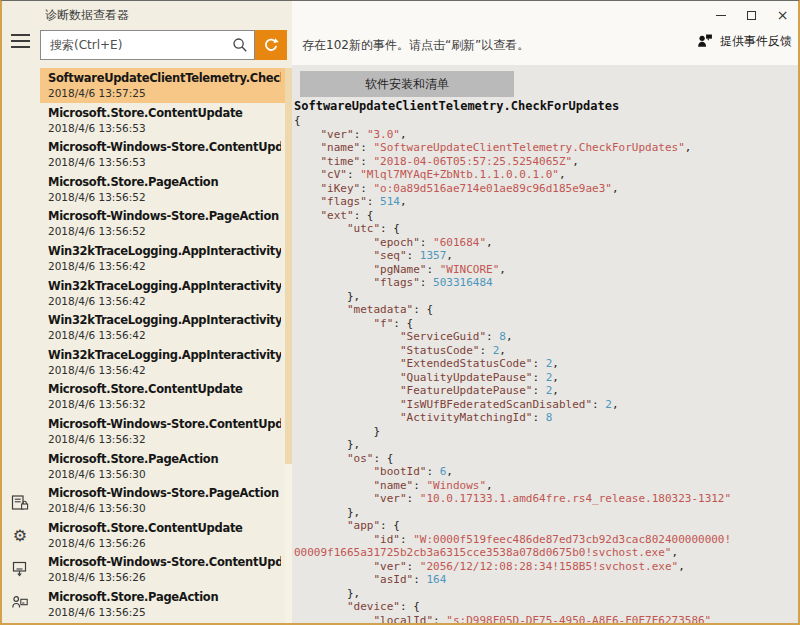 This screenshot has height=625, width=800. I want to click on feedback-label: 提供事件反馈, so click(756, 42).